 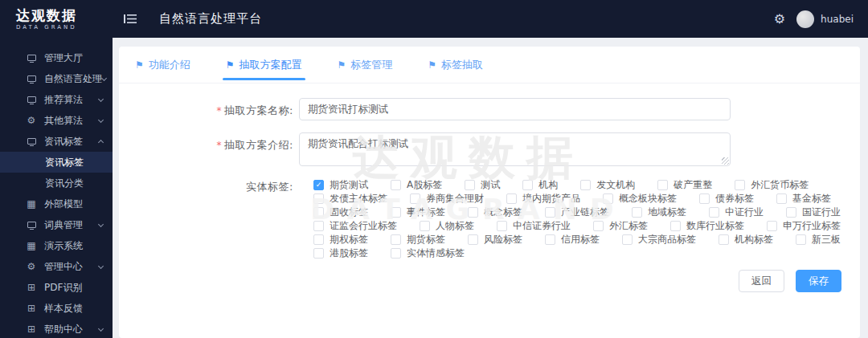 What do you see at coordinates (725, 161) in the screenshot?
I see `resize-handle` at bounding box center [725, 161].